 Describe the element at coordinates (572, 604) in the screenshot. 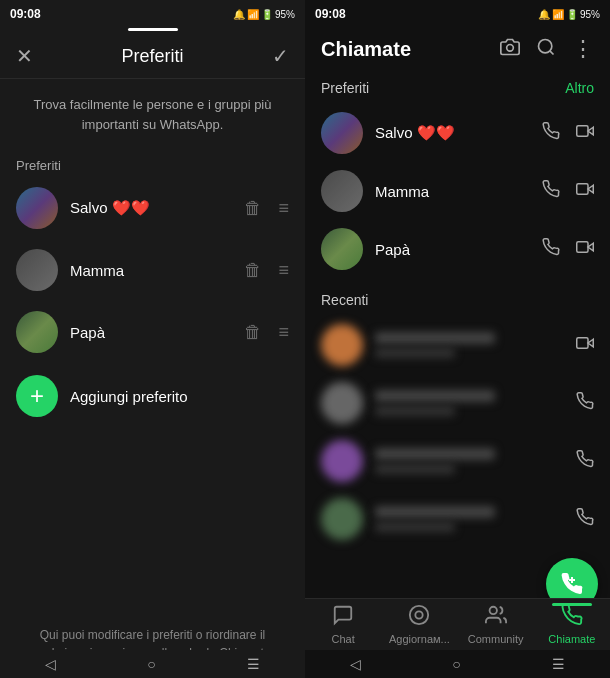

I see `active-indicator` at that location.